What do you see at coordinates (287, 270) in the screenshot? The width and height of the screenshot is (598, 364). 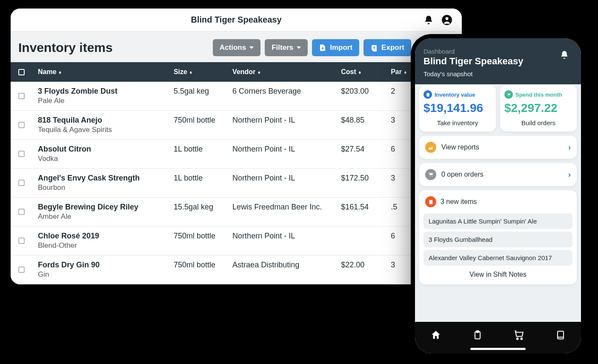 I see `item-vendor: Astraea Distributing` at bounding box center [287, 270].